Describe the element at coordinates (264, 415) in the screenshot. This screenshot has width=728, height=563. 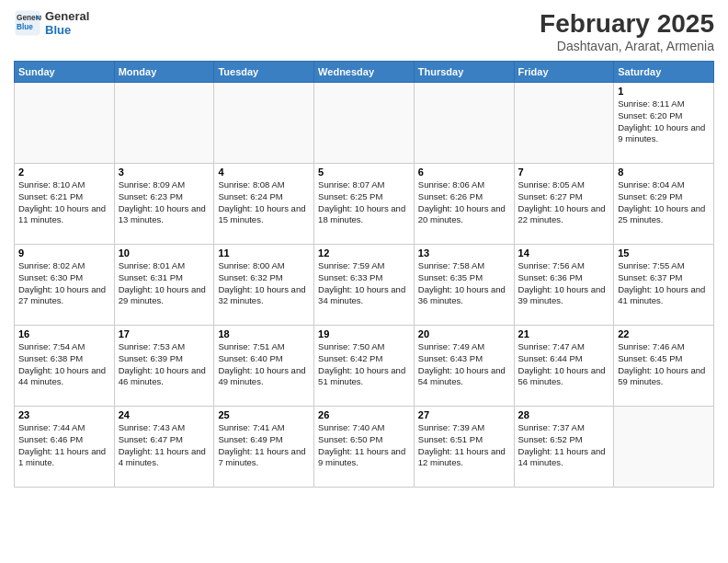
I see `day-number: 25` at that location.